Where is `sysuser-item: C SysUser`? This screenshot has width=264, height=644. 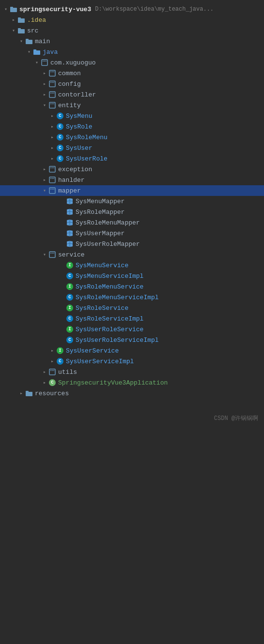 sysuser-item: C SysUser is located at coordinates (132, 148).